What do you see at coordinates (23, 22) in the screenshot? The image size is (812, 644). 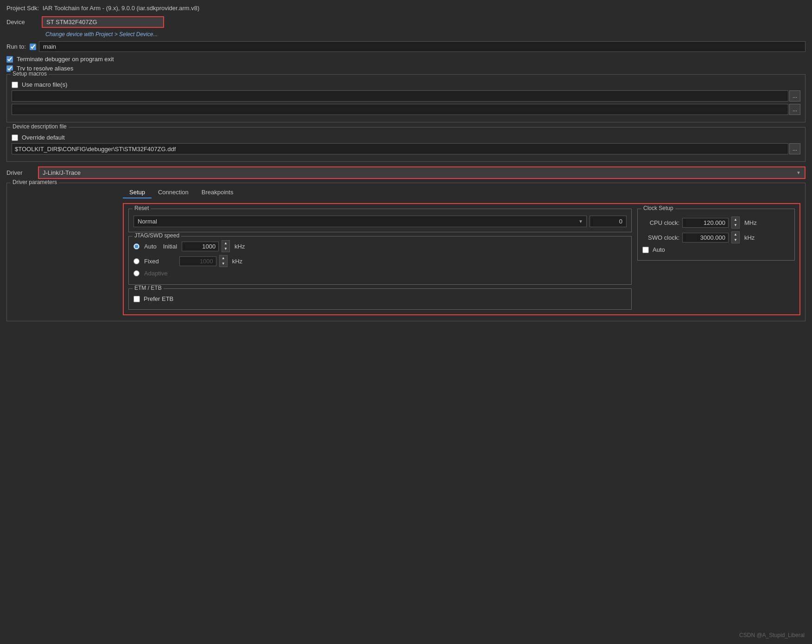 I see `device-label: Device` at bounding box center [23, 22].